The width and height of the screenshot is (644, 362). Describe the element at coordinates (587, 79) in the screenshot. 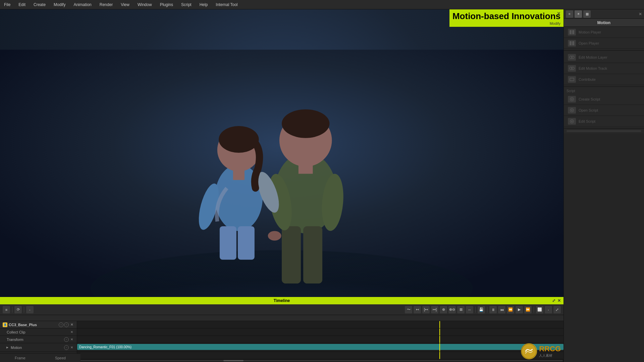

I see `contribute-label: Contribute` at that location.